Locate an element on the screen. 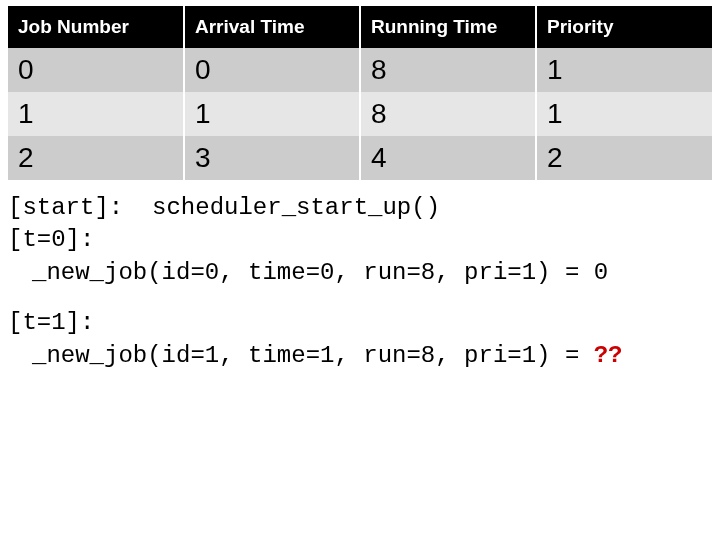 This screenshot has width=720, height=540. col-running-time: Running Time is located at coordinates (448, 27).